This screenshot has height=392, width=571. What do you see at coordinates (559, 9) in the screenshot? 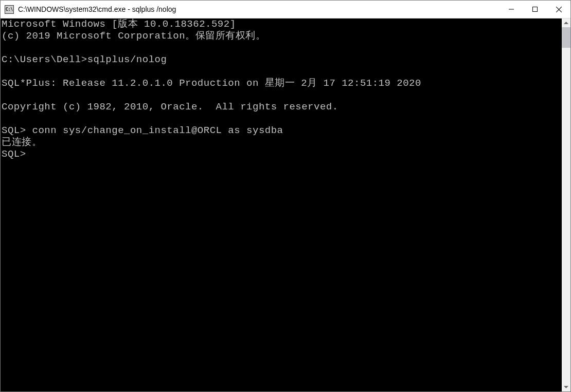
I see `close-icon` at bounding box center [559, 9].